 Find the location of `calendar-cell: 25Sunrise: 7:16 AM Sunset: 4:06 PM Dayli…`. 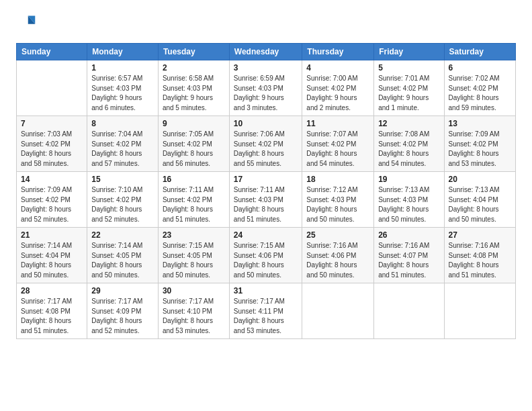

calendar-cell: 25Sunrise: 7:16 AM Sunset: 4:06 PM Dayli… is located at coordinates (339, 255).